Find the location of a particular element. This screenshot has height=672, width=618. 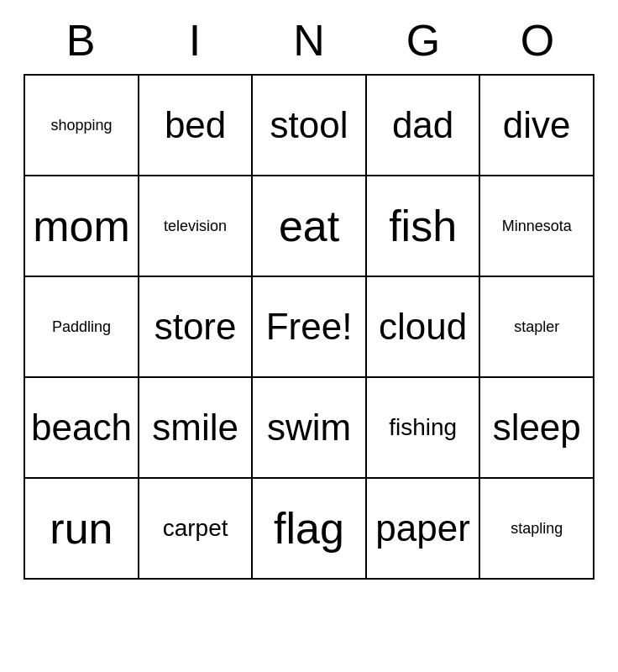

grid-cell: carpet is located at coordinates (195, 528).